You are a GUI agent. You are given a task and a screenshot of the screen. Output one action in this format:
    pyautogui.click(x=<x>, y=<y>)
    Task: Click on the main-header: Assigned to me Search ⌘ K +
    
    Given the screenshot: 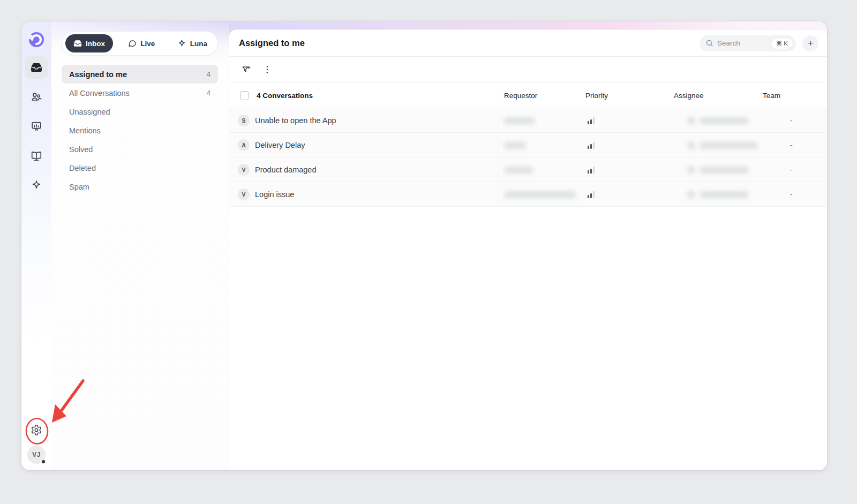 What is the action you would take?
    pyautogui.click(x=528, y=43)
    